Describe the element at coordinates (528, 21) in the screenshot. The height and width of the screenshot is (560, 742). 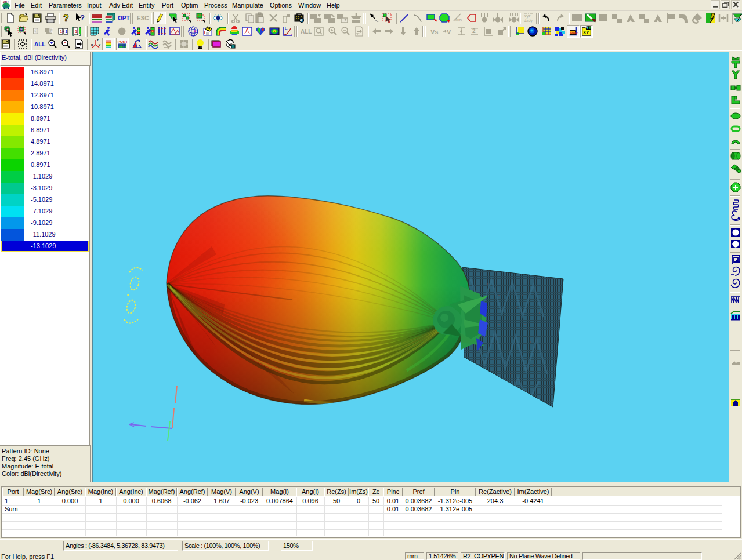
I see `svg-text: dxdy` at that location.